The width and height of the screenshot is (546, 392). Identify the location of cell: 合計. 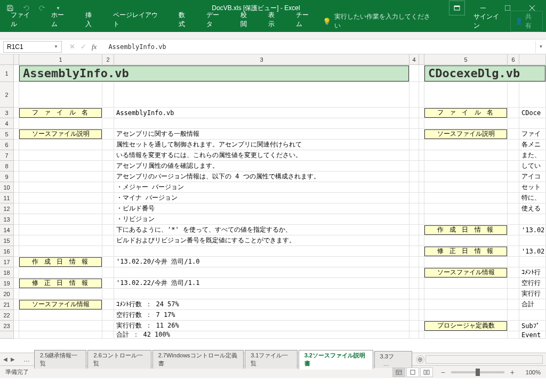
(533, 305).